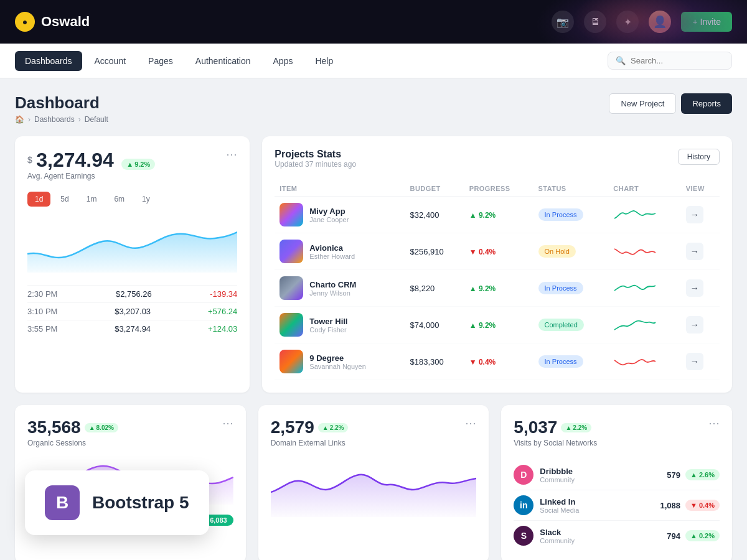  Describe the element at coordinates (91, 169) in the screenshot. I see `earnings-amount-area: $ 3,274.94 ▲ 9.2% Avg. Agent Earnings` at that location.